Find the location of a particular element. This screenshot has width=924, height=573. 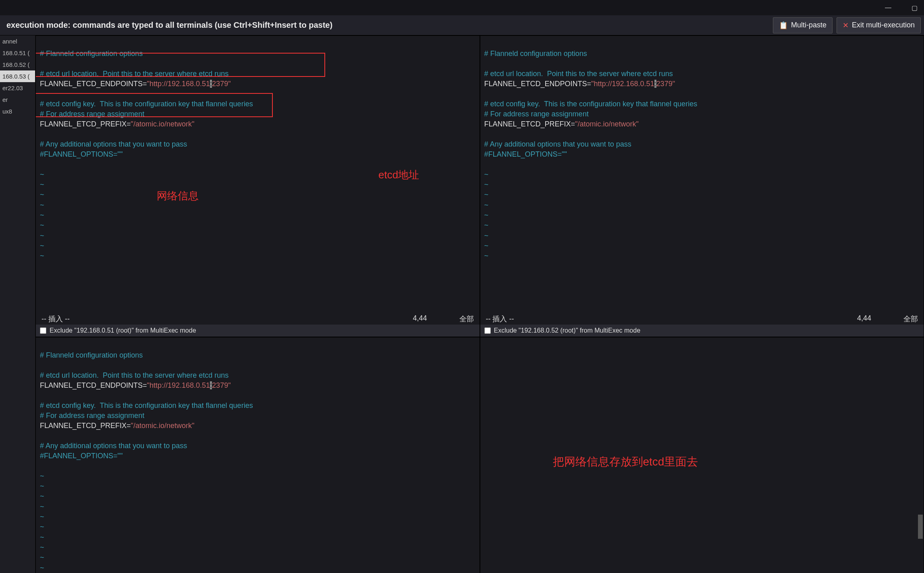

exclude-bar: Exclude "192.168.0.52 (root)" from Multi… is located at coordinates (702, 331).